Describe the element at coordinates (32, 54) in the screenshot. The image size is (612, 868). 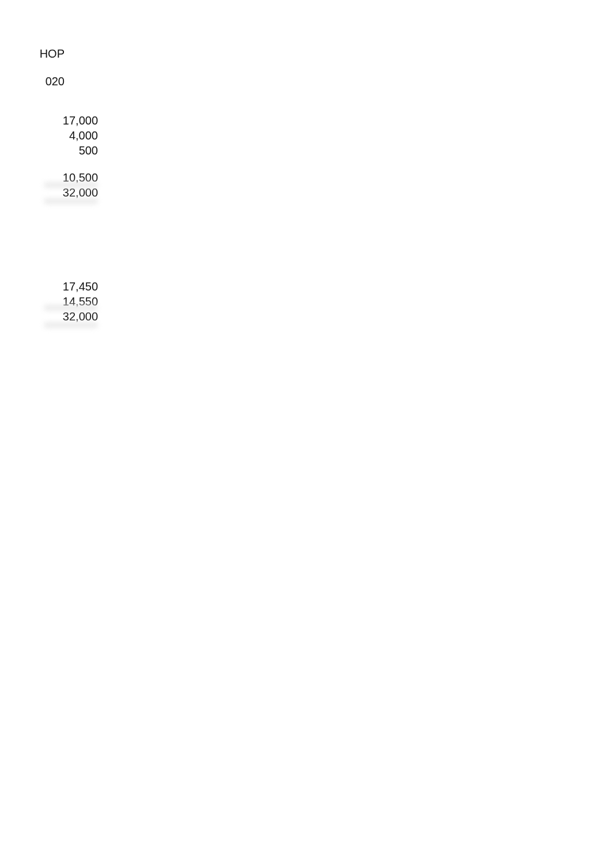
I see `header-line-1: HOP` at that location.